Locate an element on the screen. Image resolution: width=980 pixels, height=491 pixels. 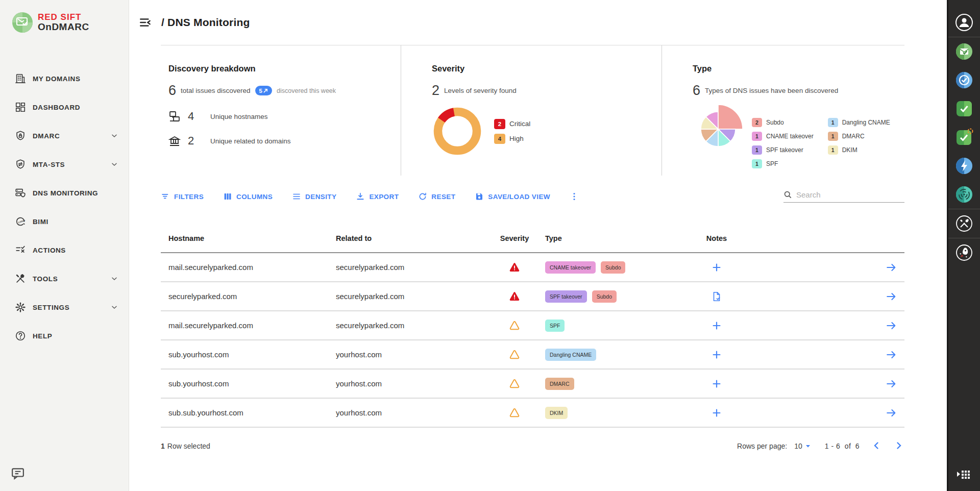
reset-button: RESET is located at coordinates (437, 197).